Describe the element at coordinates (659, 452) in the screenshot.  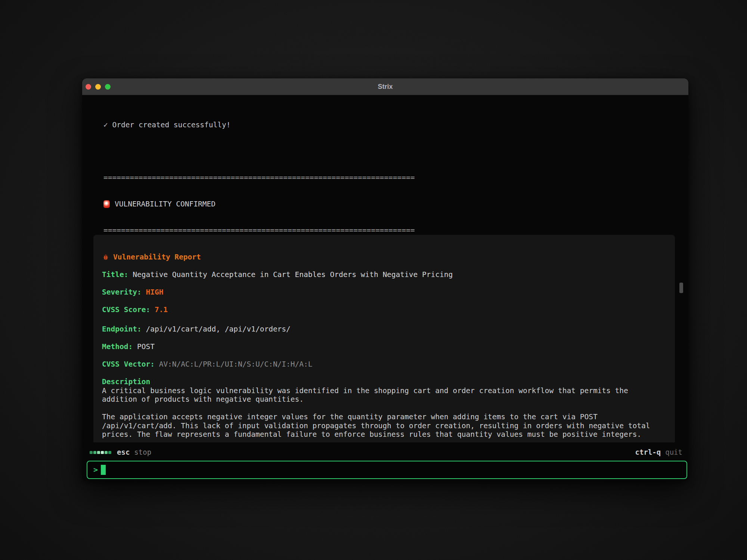
I see `status-right: ctrl-q quit` at that location.